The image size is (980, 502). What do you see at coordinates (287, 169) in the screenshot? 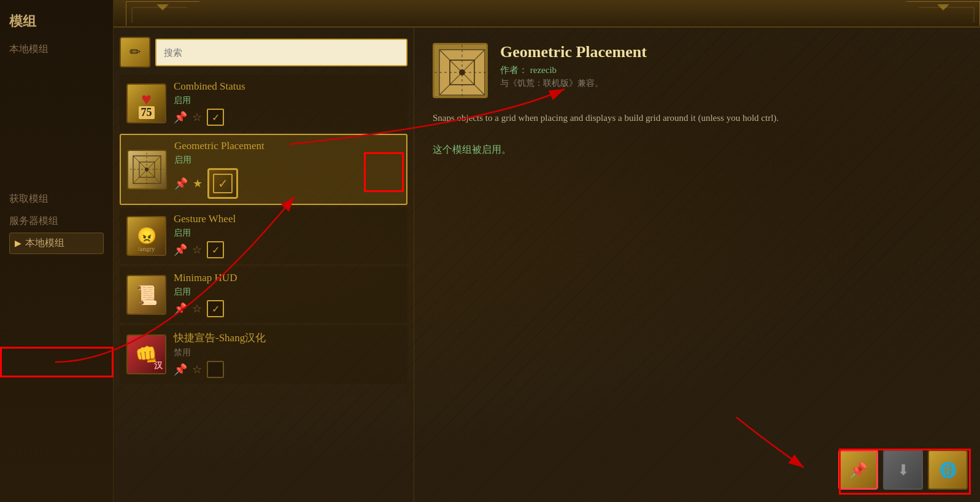
I see `mod-info-geometric: Geometric Placement 启用 📌 ★` at bounding box center [287, 169].